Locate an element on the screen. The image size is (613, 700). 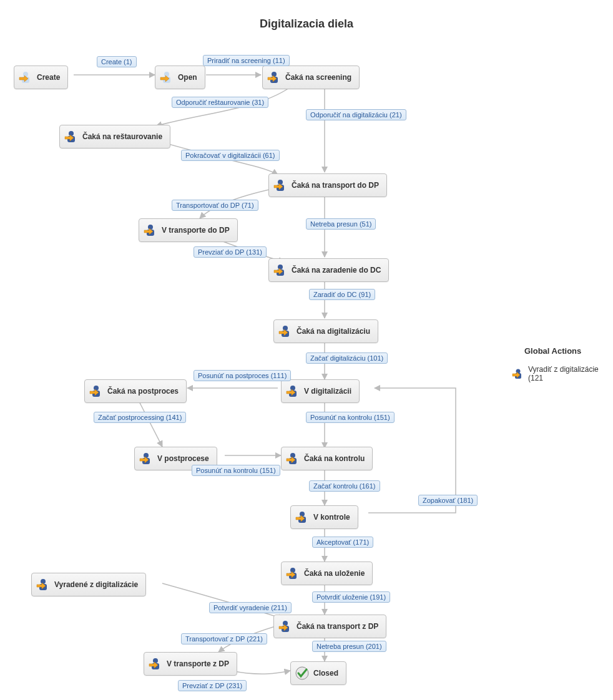
status-label: V kontrole is located at coordinates (332, 517).